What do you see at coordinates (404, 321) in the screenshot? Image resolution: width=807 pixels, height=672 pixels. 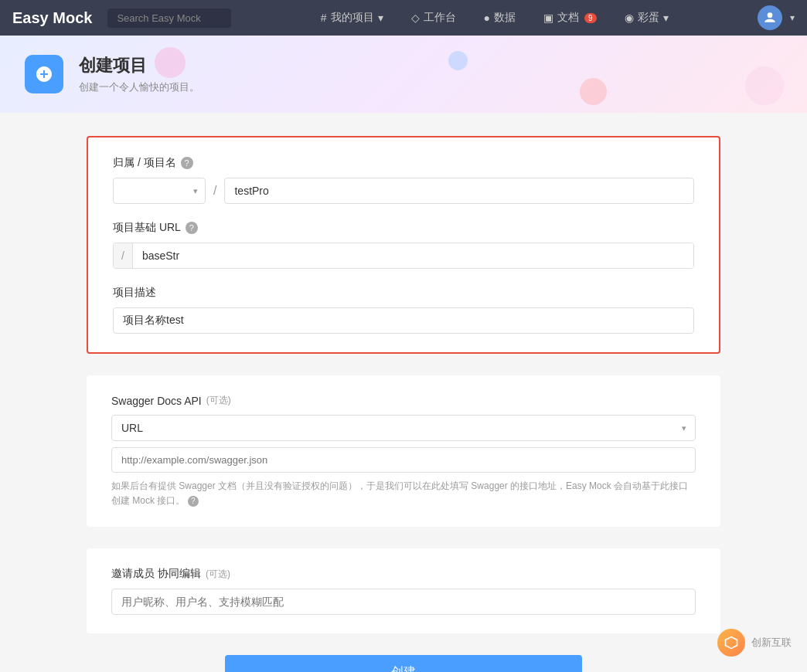 I see `description-input` at bounding box center [404, 321].